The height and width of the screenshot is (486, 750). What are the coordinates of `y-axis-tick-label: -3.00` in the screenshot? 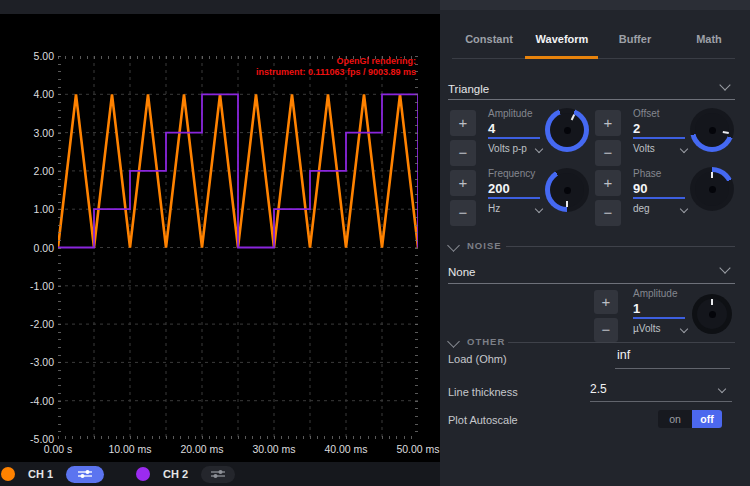 It's located at (34, 362).